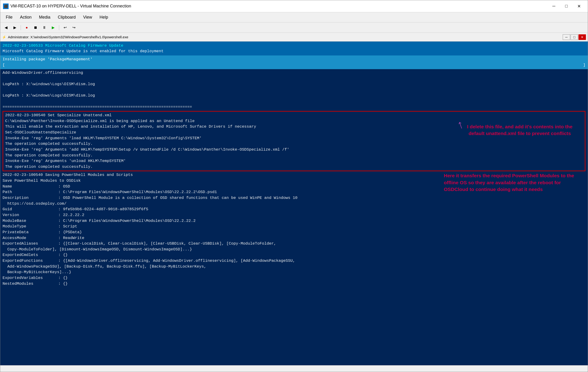 The image size is (588, 372). I want to click on window-icon: ⬛, so click(6, 6).